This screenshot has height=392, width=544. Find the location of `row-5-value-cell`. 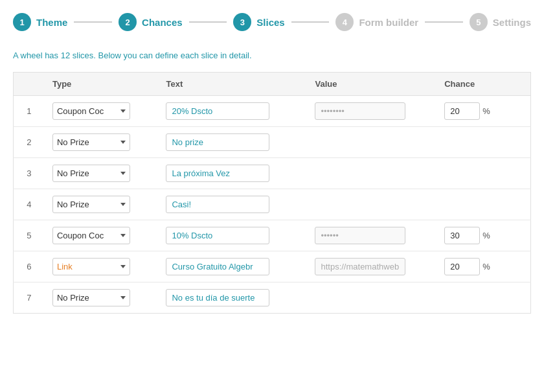

row-5-value-cell is located at coordinates (372, 236).